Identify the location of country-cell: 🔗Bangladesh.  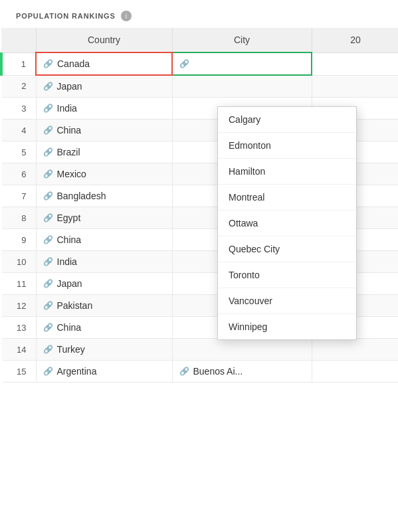
(104, 197).